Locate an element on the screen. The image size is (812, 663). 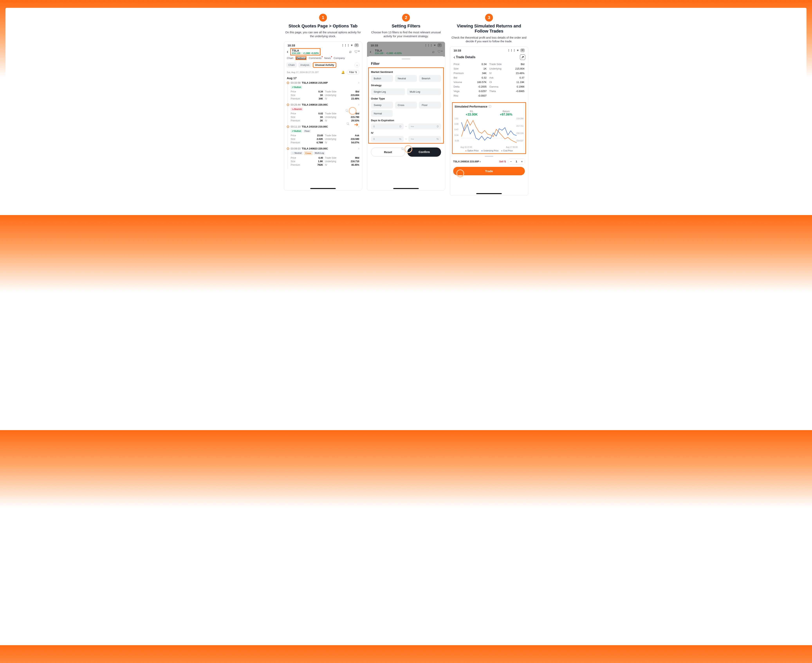
simulated-performance-panel: Simulated Performance i P/L +33.00K Retu… is located at coordinates (489, 128).